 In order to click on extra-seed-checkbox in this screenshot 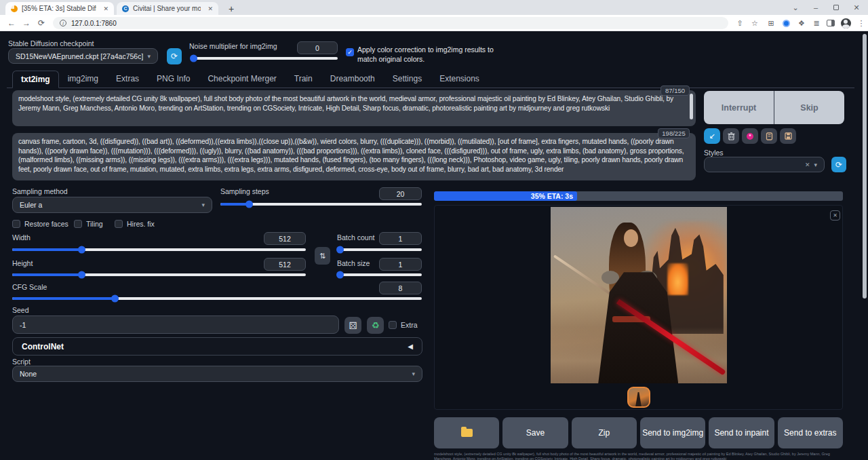, I will do `click(393, 325)`.